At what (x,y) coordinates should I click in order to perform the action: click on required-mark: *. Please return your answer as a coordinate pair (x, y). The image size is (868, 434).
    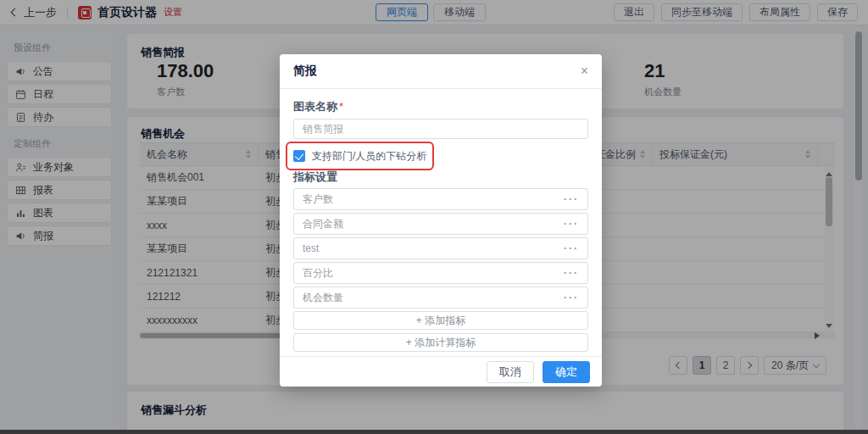
    Looking at the image, I should click on (341, 107).